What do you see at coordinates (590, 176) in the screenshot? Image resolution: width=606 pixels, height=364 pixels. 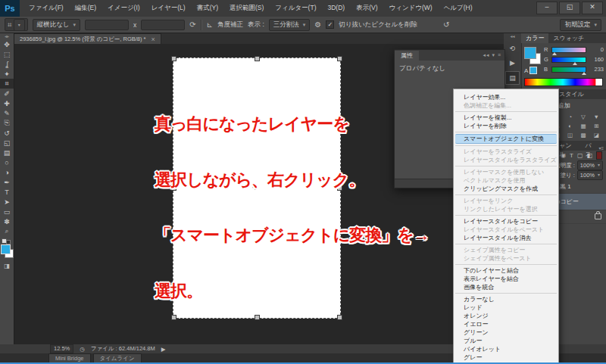 I see `fill-dropdown: 100% ▾` at bounding box center [590, 176].